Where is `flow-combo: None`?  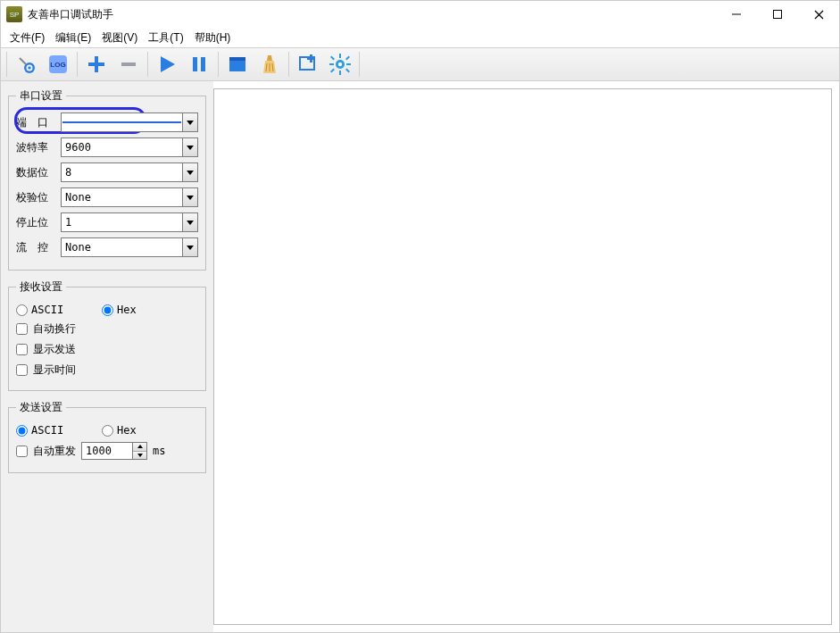
flow-combo: None is located at coordinates (129, 247).